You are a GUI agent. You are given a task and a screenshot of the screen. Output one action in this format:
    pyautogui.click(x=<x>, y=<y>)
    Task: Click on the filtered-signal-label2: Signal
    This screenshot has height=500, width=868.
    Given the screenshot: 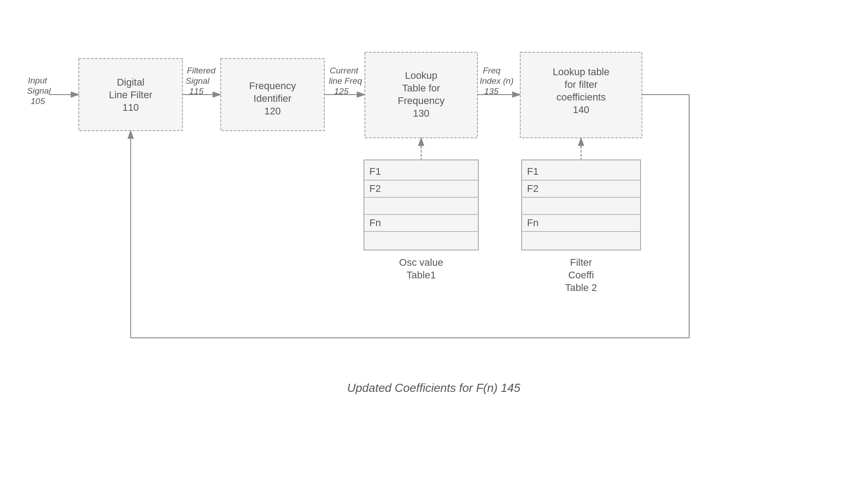 What is the action you would take?
    pyautogui.click(x=198, y=81)
    